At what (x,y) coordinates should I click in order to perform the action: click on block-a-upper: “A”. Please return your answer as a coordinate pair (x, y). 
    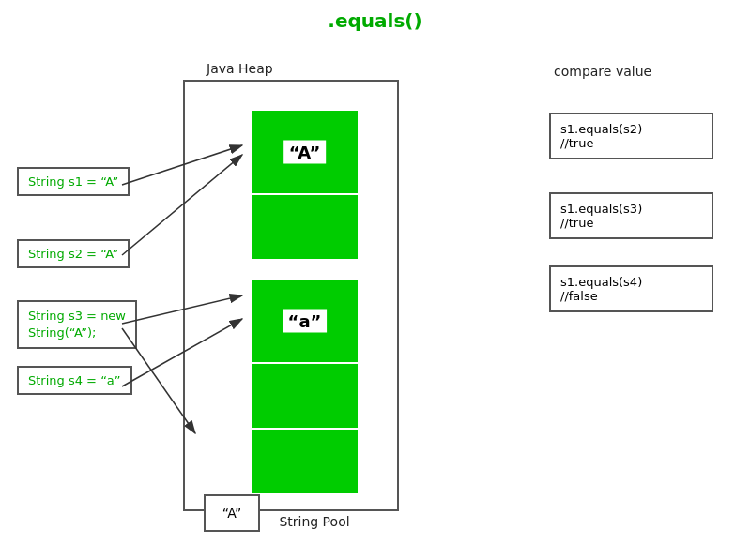
    Looking at the image, I should click on (304, 152).